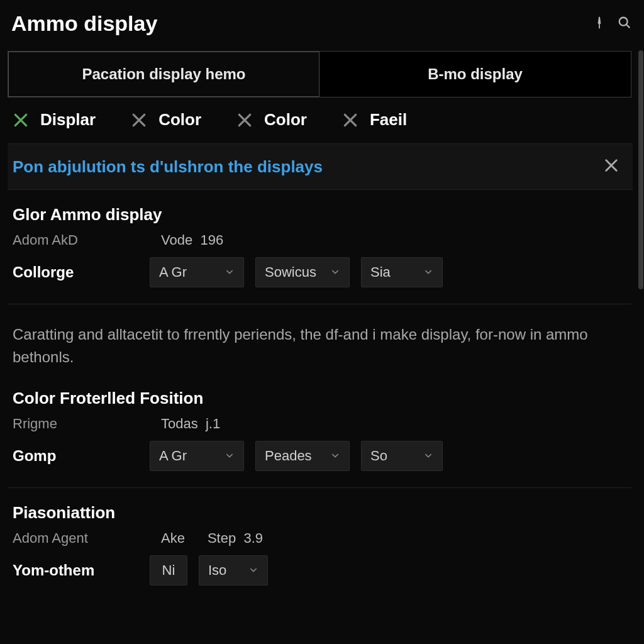 The height and width of the screenshot is (644, 644). I want to click on meta-key: Adom Agent, so click(75, 538).